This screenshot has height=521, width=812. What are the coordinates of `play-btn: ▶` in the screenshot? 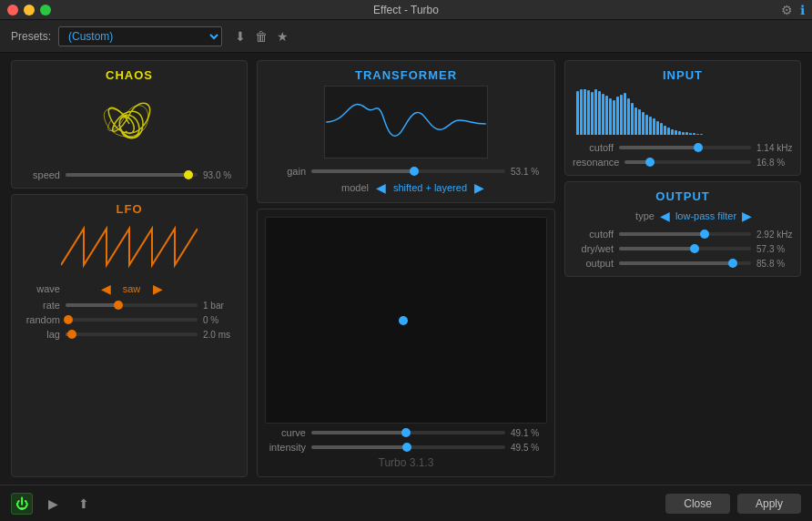 It's located at (53, 504).